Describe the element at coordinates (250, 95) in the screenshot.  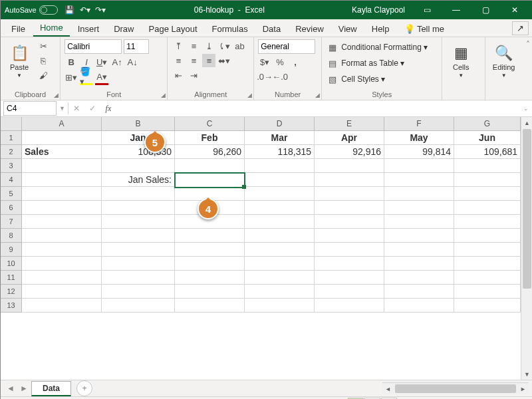
I see `alignment-launcher: ◢` at that location.